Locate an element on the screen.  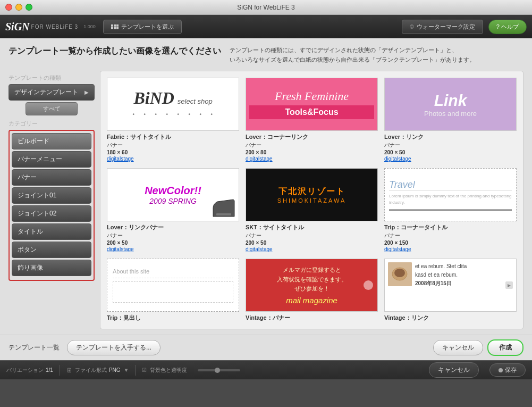
template-select-button: テンプレートを選ぶ is located at coordinates (142, 27).